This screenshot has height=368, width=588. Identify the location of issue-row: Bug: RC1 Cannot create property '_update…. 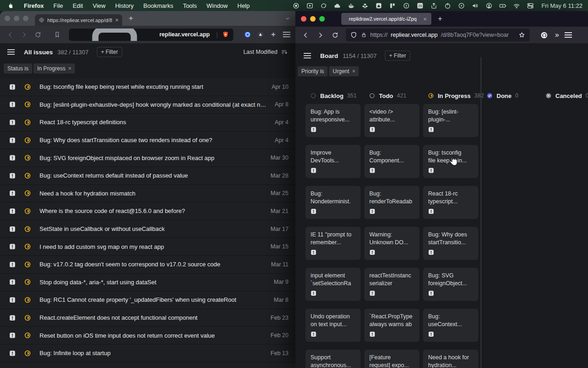
(148, 300).